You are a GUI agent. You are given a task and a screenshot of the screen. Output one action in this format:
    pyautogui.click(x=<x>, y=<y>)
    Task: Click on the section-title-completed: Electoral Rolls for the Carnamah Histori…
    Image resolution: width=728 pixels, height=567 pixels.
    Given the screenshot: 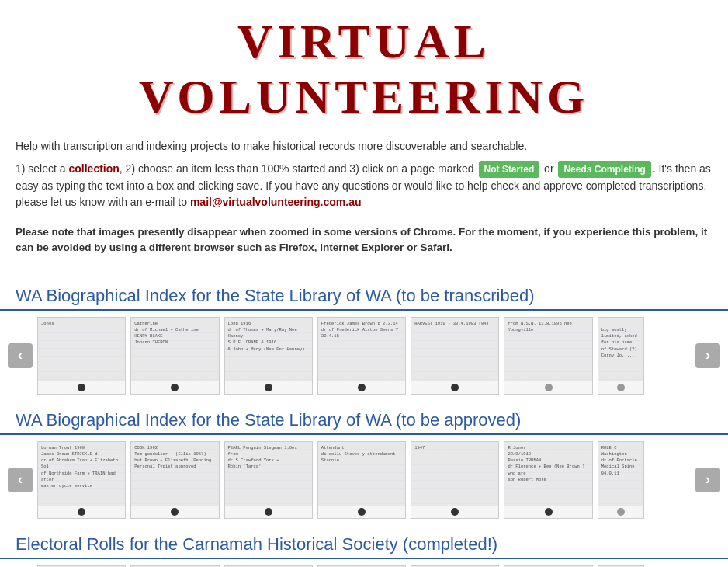 What is the action you would take?
    pyautogui.click(x=364, y=544)
    